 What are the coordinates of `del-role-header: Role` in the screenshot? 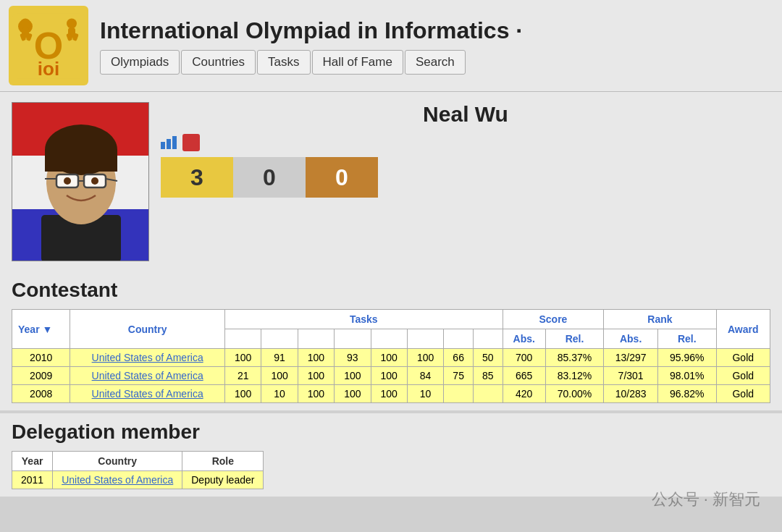 It's located at (223, 462).